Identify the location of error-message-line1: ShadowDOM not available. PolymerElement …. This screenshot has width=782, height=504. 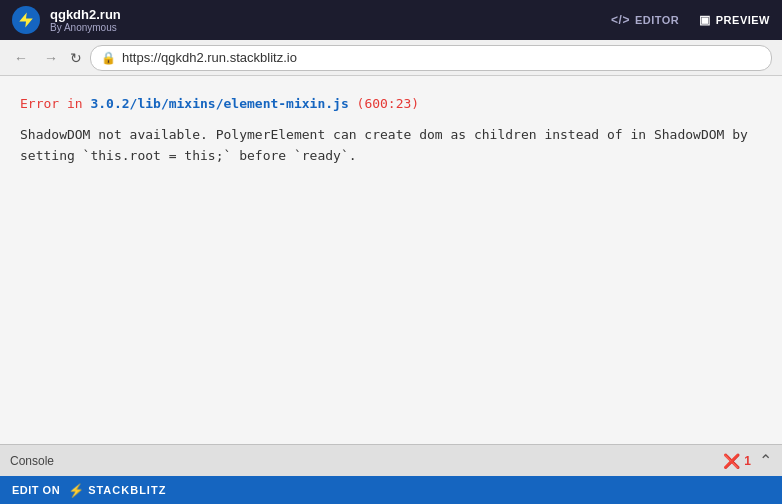
(384, 134).